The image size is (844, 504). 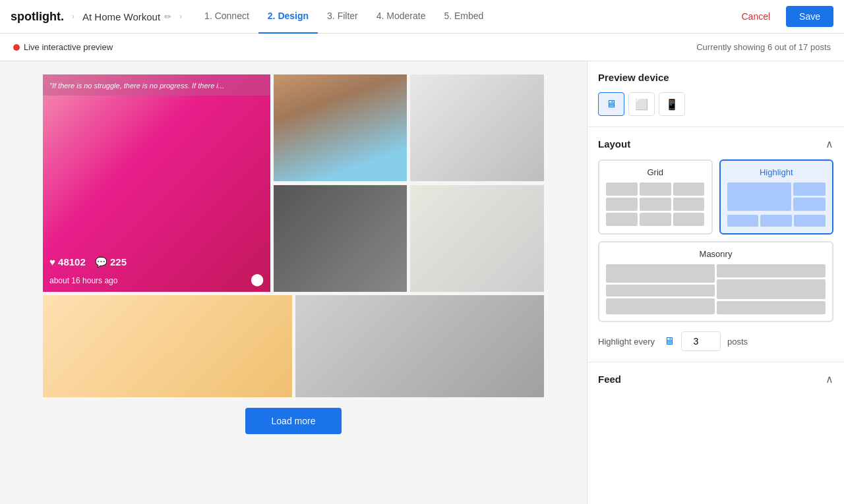 I want to click on nav-step-filter: 3. Filter, so click(x=343, y=17).